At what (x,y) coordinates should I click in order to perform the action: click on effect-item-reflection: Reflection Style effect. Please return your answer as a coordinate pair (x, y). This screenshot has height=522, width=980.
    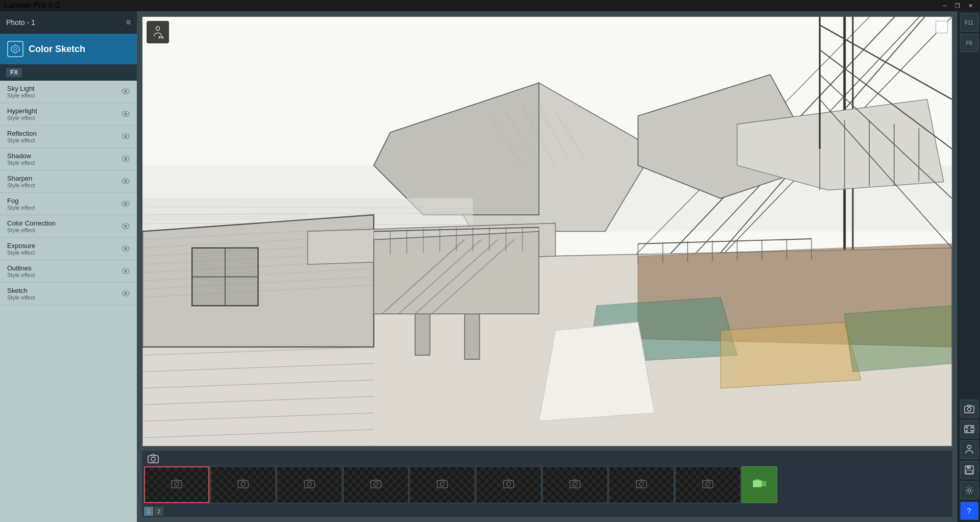
    Looking at the image, I should click on (68, 137).